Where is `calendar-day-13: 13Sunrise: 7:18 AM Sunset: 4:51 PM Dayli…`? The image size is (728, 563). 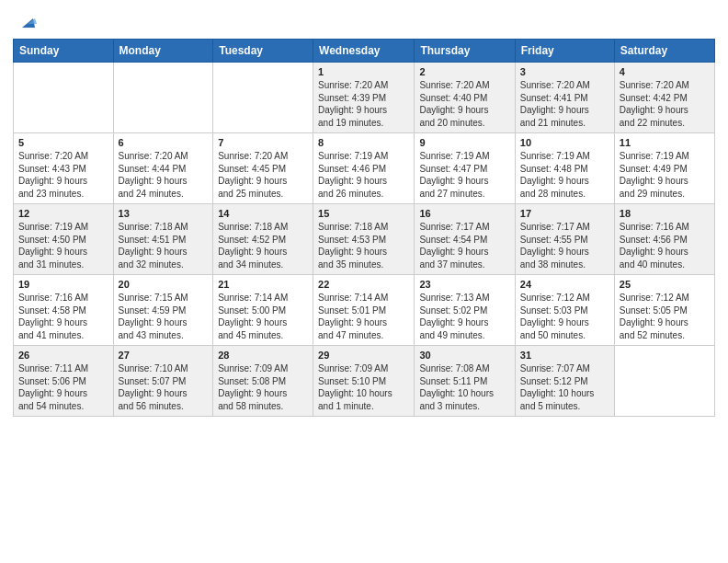 calendar-day-13: 13Sunrise: 7:18 AM Sunset: 4:51 PM Dayli… is located at coordinates (164, 239).